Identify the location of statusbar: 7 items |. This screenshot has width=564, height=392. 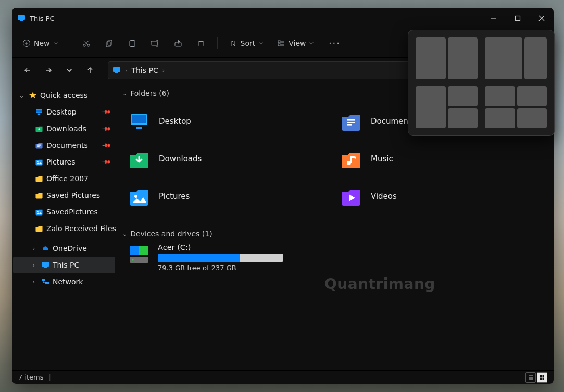
(283, 377).